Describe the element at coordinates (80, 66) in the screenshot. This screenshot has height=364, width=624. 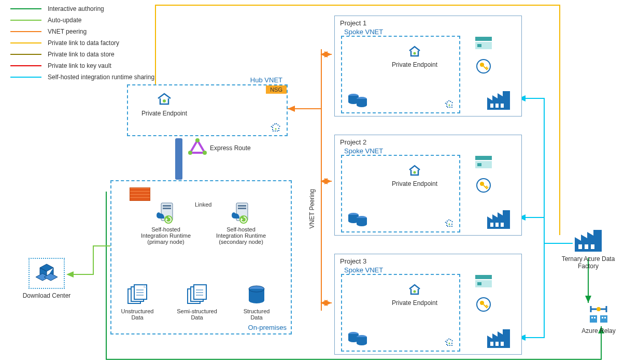
I see `legend-label: Private link to key vault` at that location.